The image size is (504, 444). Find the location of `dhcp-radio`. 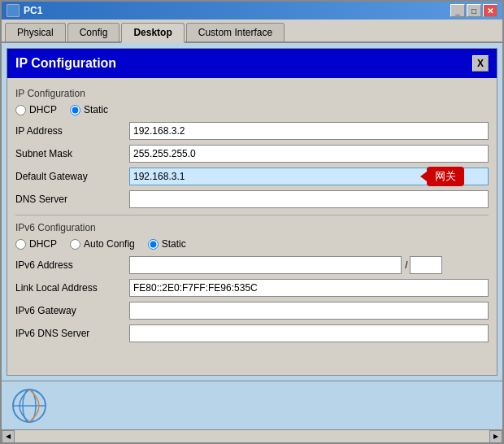

dhcp-radio is located at coordinates (21, 111).